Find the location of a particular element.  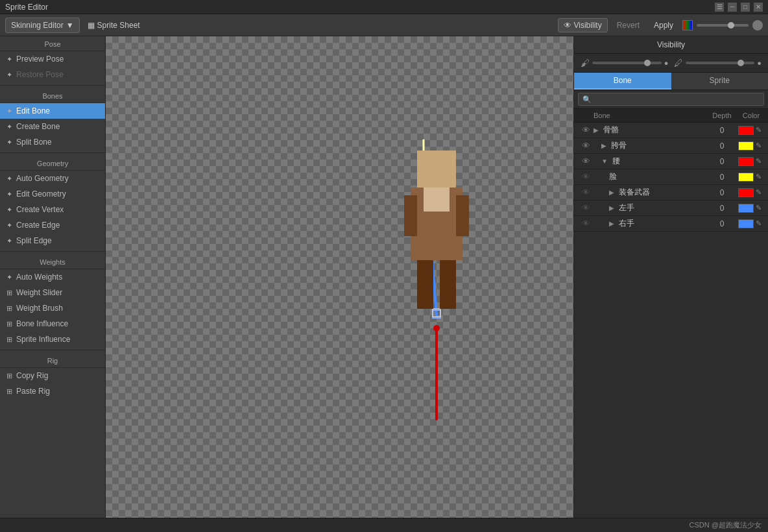

depth-waist: 0 is located at coordinates (722, 162).